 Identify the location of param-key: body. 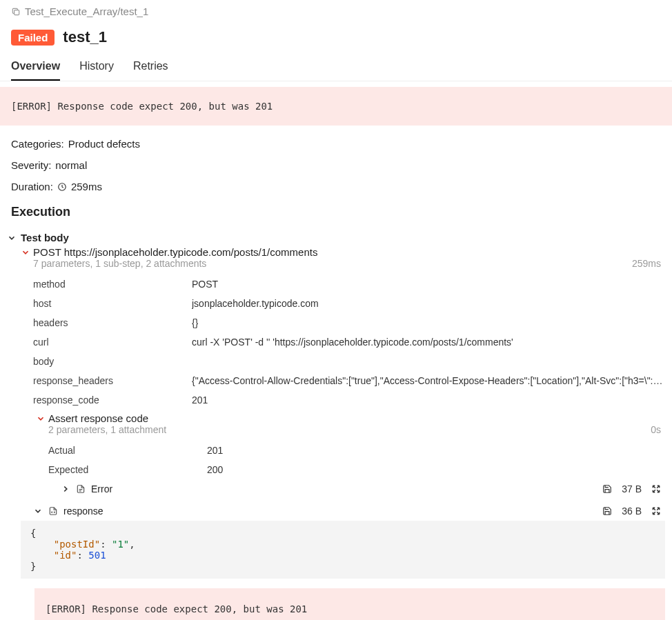
(112, 361).